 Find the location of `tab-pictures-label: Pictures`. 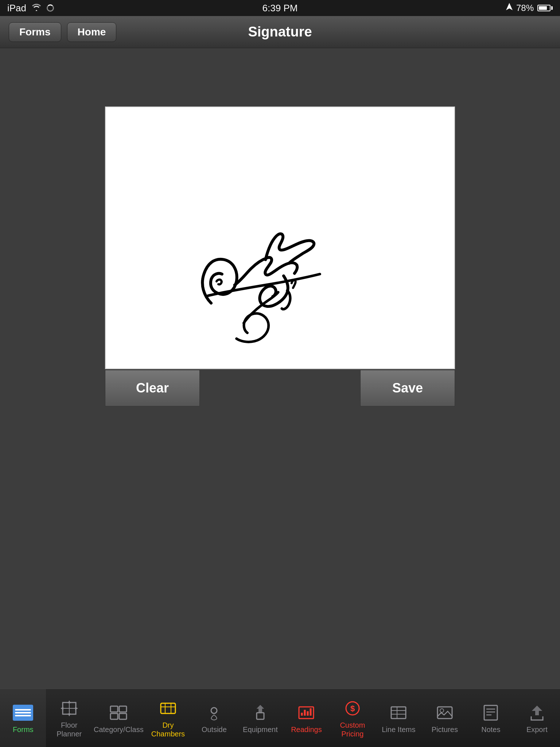

tab-pictures-label: Pictures is located at coordinates (445, 729).